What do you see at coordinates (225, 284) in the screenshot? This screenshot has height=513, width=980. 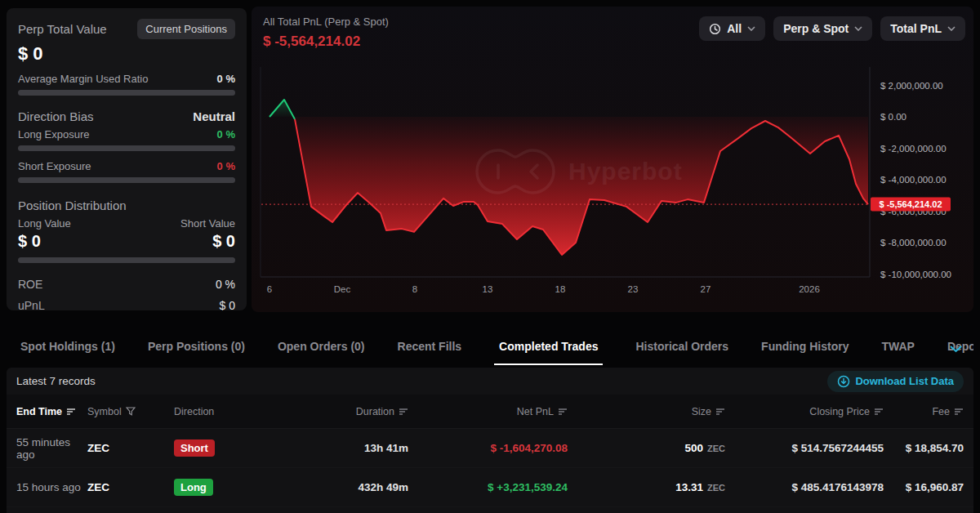 I see `roe-value: 0 %` at bounding box center [225, 284].